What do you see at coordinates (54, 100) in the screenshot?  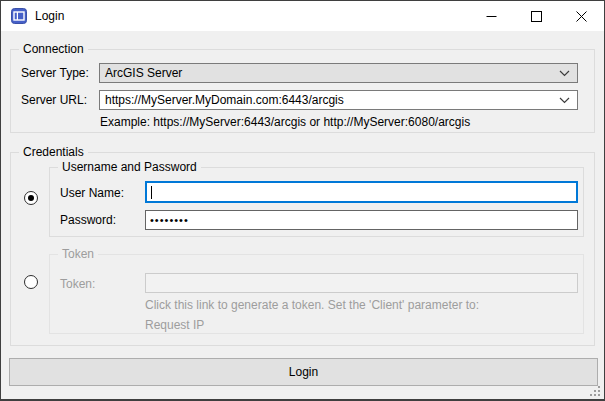 I see `server-url-label: Server URL:` at bounding box center [54, 100].